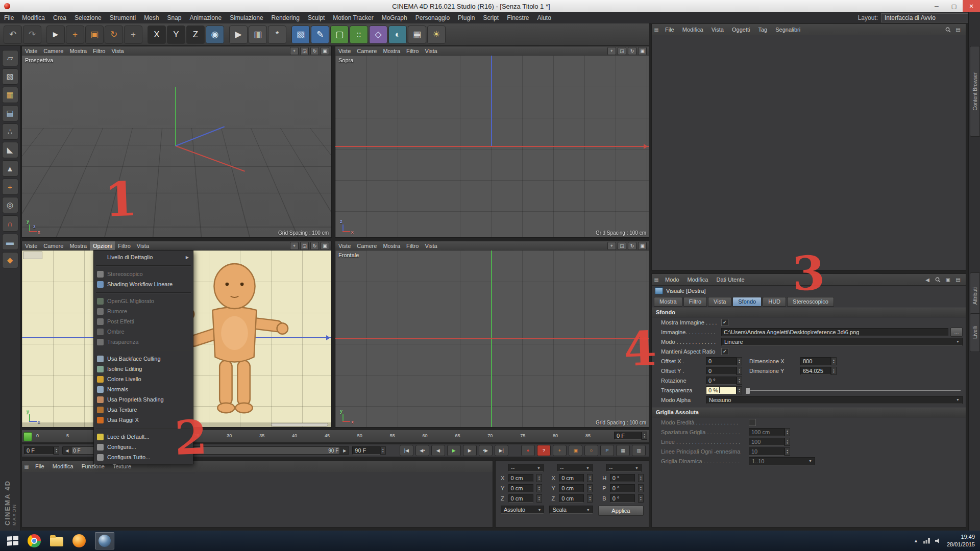 The height and width of the screenshot is (551, 980). Describe the element at coordinates (177, 142) in the screenshot. I see `viewport-perspective: VisteCamereMostraFiltroVista +◲↻▣ Prospe…` at that location.